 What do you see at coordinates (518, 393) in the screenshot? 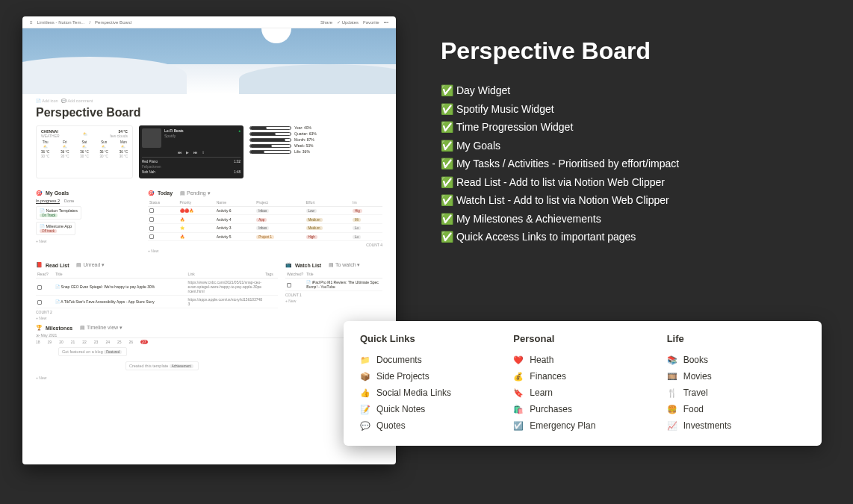
I see `link-icon: 🔖` at bounding box center [518, 393].